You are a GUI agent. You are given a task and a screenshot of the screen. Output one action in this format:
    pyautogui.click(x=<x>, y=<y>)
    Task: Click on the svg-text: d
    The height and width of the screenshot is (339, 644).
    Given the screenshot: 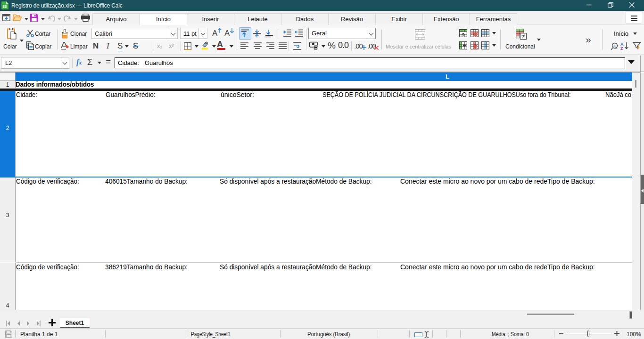 What is the action you would take?
    pyautogui.click(x=616, y=48)
    